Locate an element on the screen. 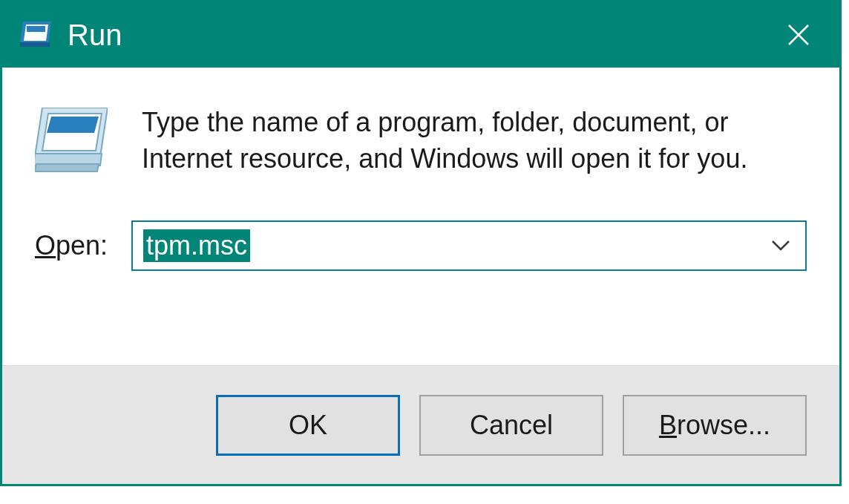  description-text: Type the name of a program, folder, docu… is located at coordinates (474, 141).